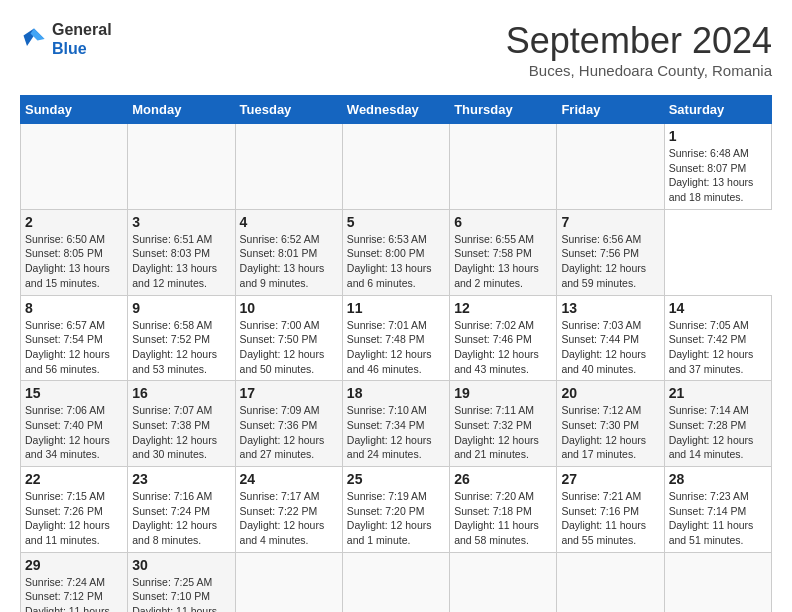 The height and width of the screenshot is (612, 792). Describe the element at coordinates (396, 510) in the screenshot. I see `calendar-week-row: 22Sunrise: 7:15 AM Sunset: 7:26 PM Dayli…` at that location.